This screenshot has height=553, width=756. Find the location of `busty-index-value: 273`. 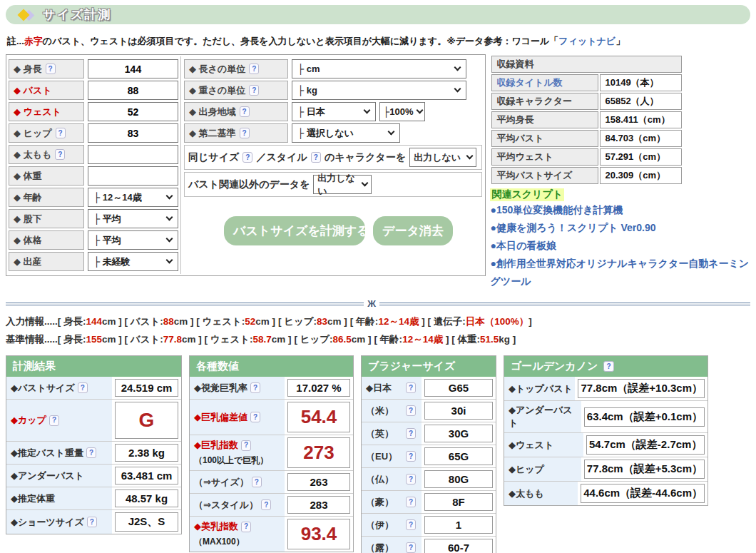

busty-index-value: 273 is located at coordinates (319, 452).